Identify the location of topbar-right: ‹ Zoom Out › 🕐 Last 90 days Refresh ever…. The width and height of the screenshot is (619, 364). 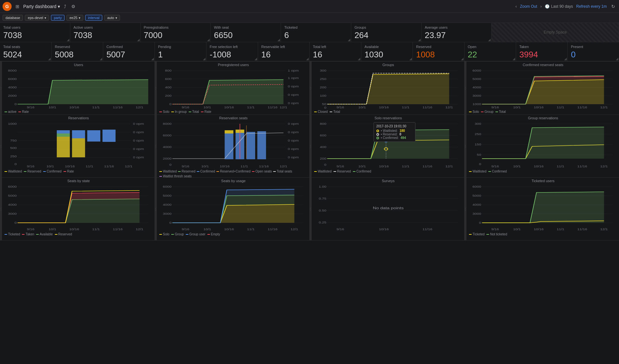
(566, 6).